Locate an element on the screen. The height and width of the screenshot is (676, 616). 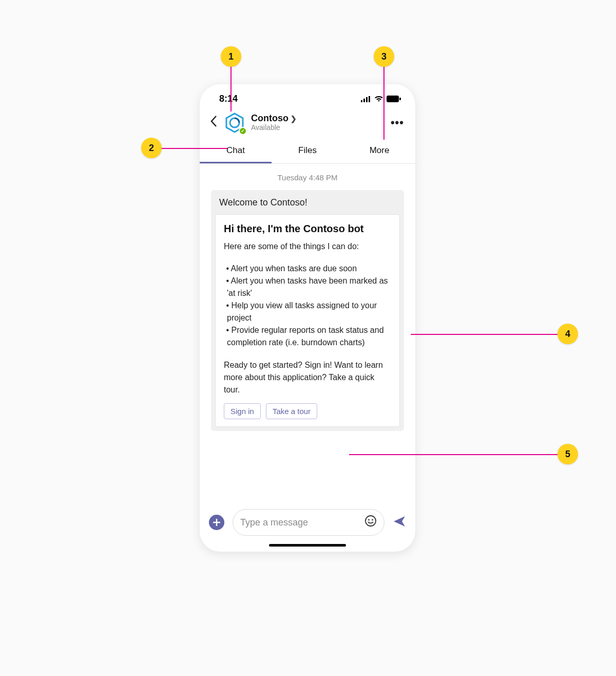
card-intro: Here are some of the things I can do: is located at coordinates (307, 247).